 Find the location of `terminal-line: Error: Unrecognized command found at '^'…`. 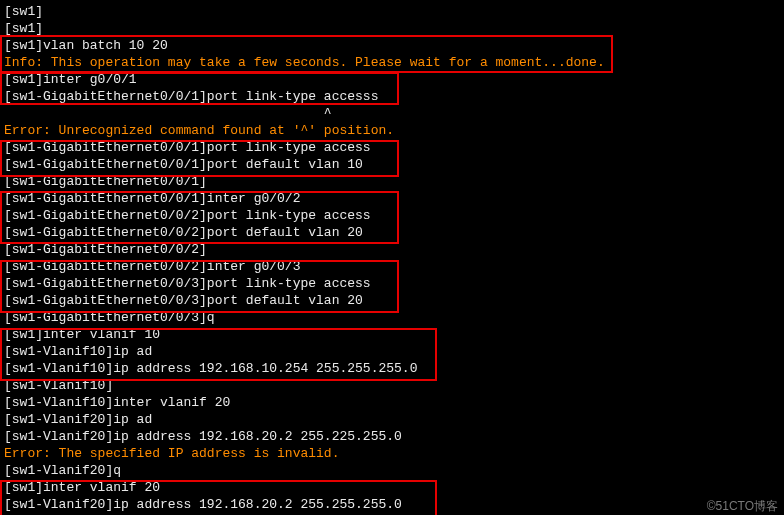

terminal-line: Error: Unrecognized command found at '^'… is located at coordinates (394, 130).